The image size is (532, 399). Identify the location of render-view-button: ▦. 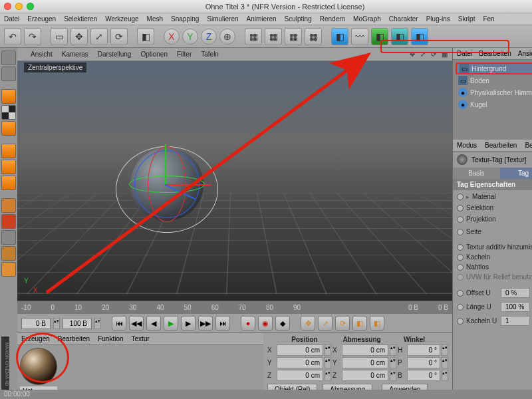
(253, 37).